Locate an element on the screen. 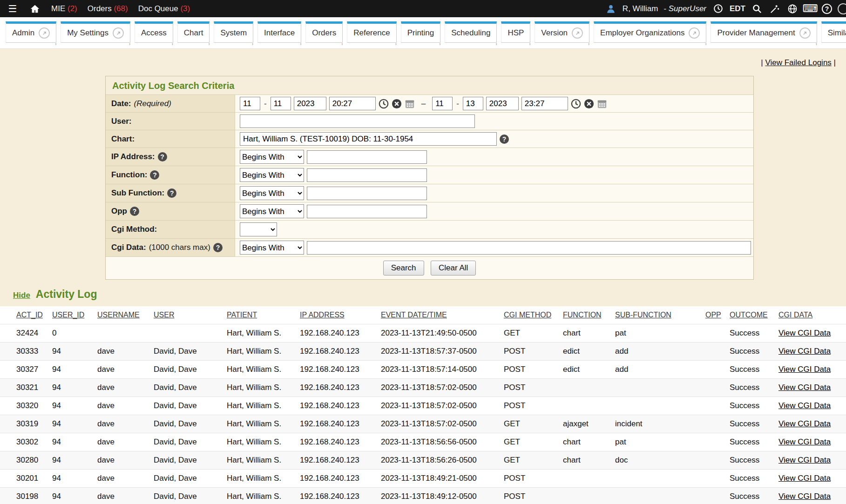 This screenshot has width=846, height=504. sub-function-input is located at coordinates (367, 194).